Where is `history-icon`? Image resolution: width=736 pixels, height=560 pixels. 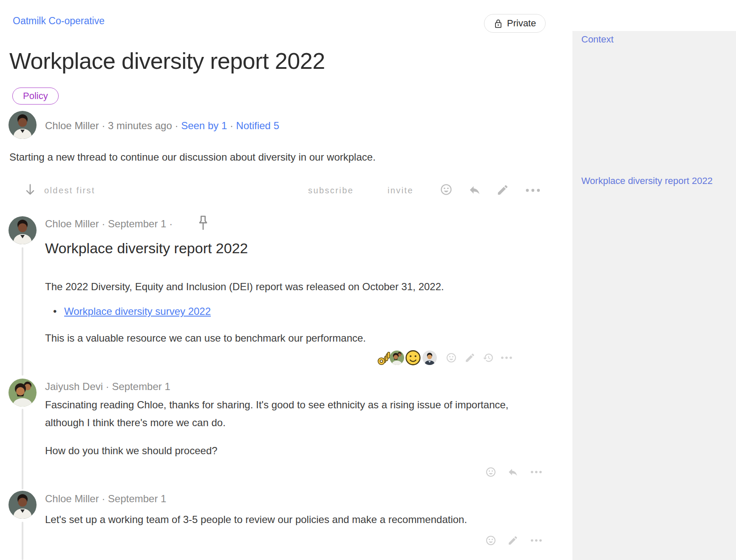 history-icon is located at coordinates (488, 358).